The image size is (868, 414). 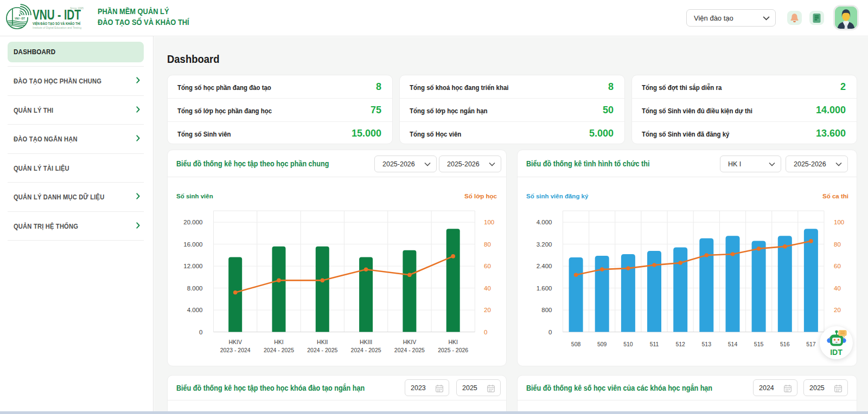 What do you see at coordinates (366, 342) in the screenshot?
I see `svg-text: HKIII` at bounding box center [366, 342].